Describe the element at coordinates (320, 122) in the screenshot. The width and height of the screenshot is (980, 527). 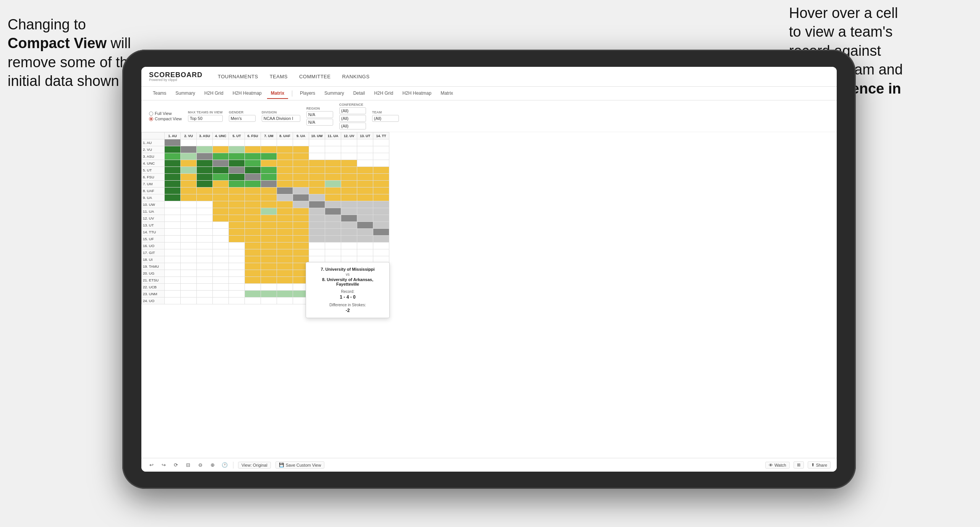
I see `region-select-2: N/A` at that location.